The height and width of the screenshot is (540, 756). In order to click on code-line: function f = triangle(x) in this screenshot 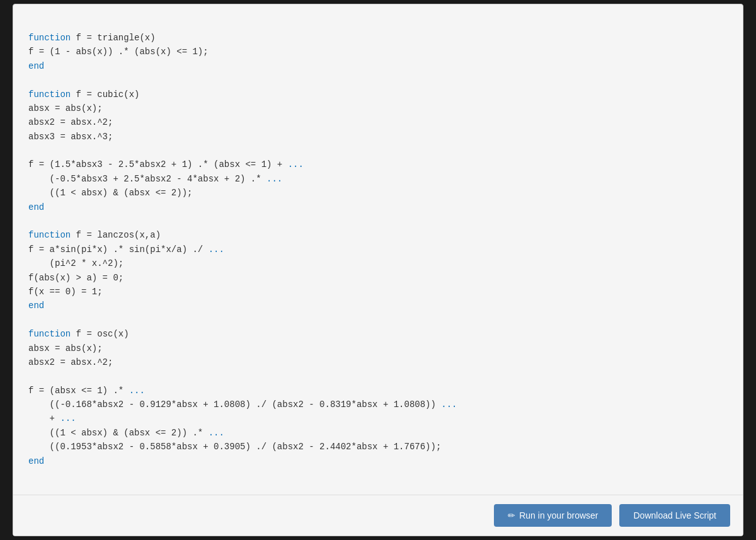, I will do `click(92, 38)`.